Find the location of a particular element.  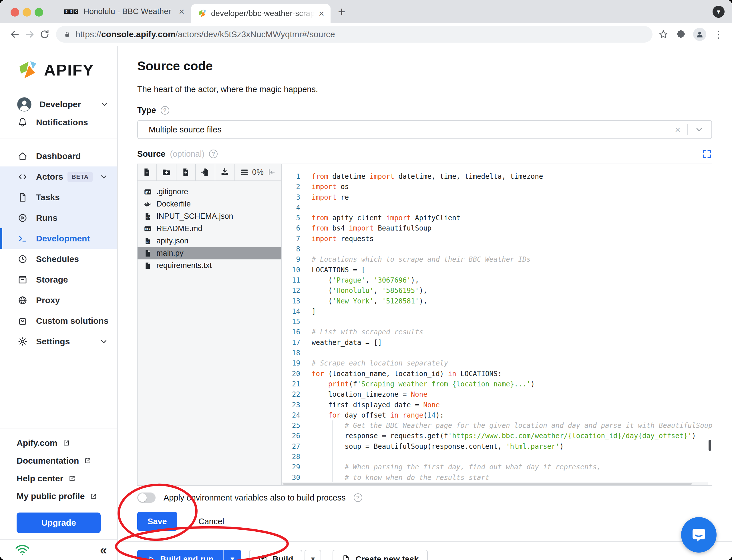

file-item-input-schema-json: </>INPUT_SCHEMA.json is located at coordinates (209, 217).